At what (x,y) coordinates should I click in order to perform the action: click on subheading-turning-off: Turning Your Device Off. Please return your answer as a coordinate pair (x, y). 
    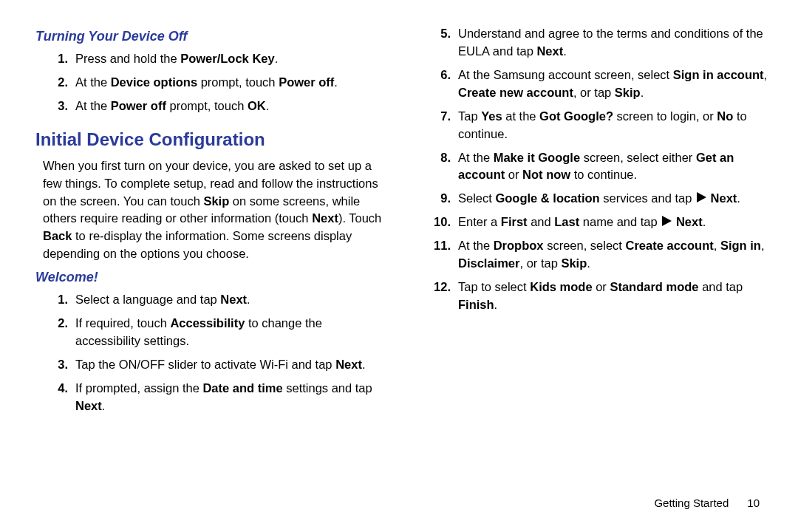
    Looking at the image, I should click on (211, 36).